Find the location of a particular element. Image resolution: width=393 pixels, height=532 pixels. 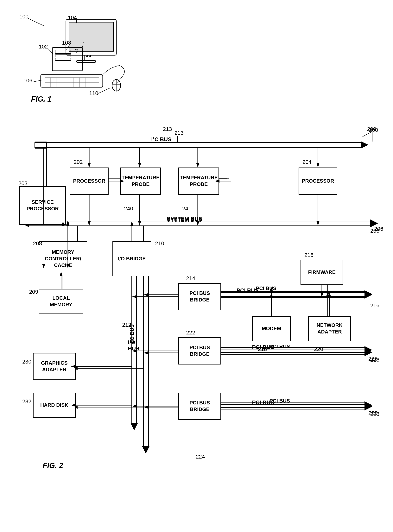

svg-text: I²C BUS is located at coordinates (161, 139).